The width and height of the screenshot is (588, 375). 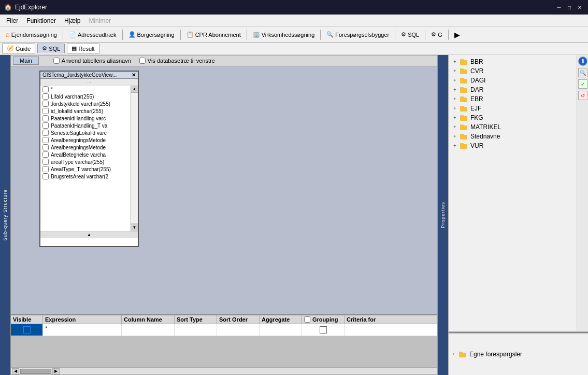 I want to click on expand-fkg: +, so click(x=455, y=118).